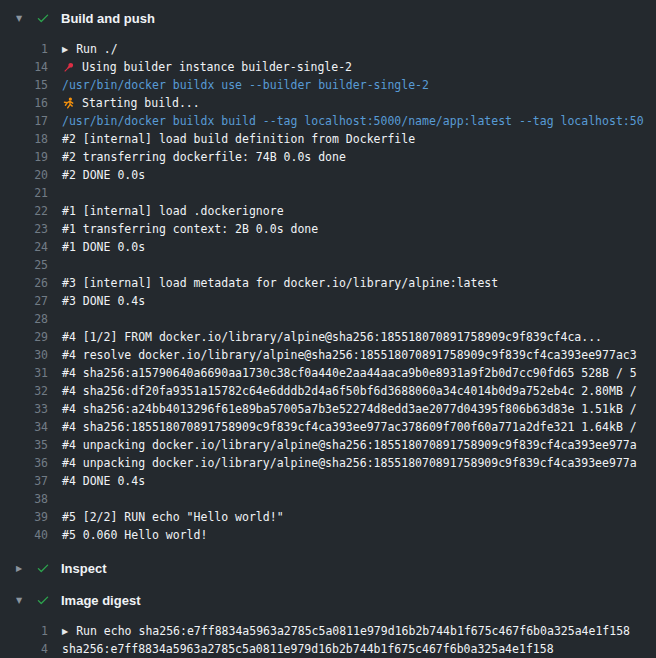 The width and height of the screenshot is (656, 658). Describe the element at coordinates (246, 85) in the screenshot. I see `log-text: /usr/bin/docker buildx use --builder bui…` at that location.